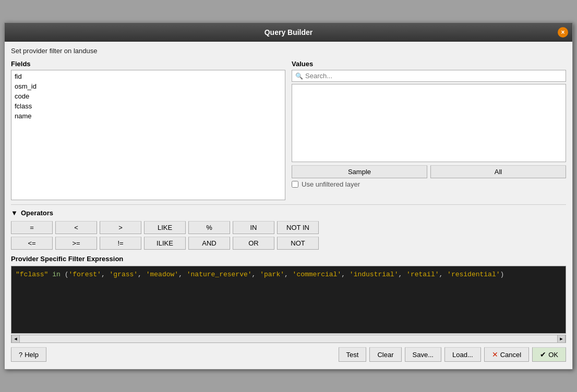  I want to click on clear-button: Clear, so click(385, 354).